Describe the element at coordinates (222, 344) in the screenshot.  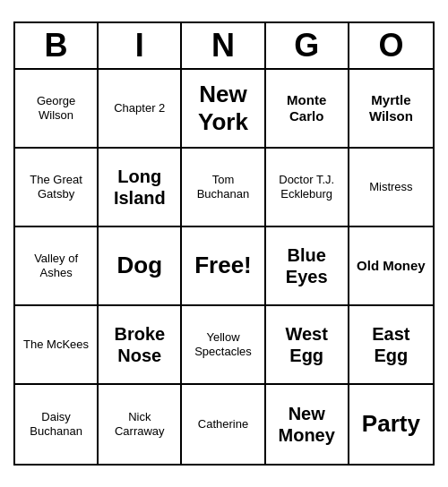
I see `cell-text: Yellow Spectacles` at that location.